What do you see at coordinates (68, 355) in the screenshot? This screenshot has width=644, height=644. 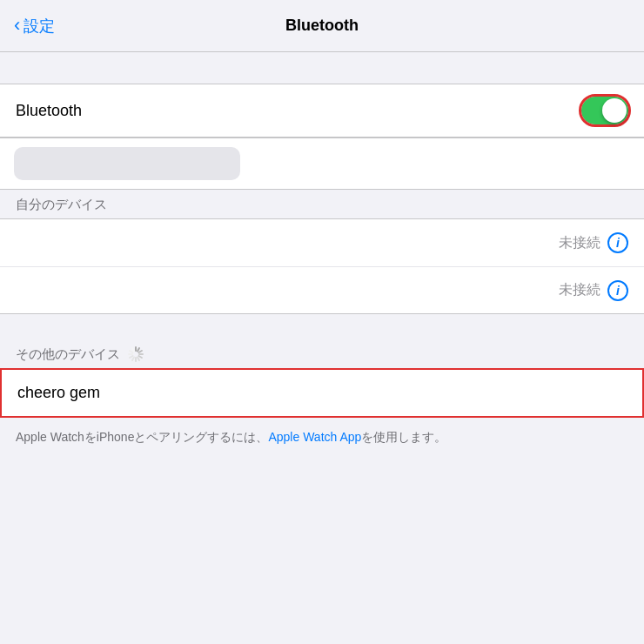 I see `other-devices-label: その他のデバイス` at bounding box center [68, 355].